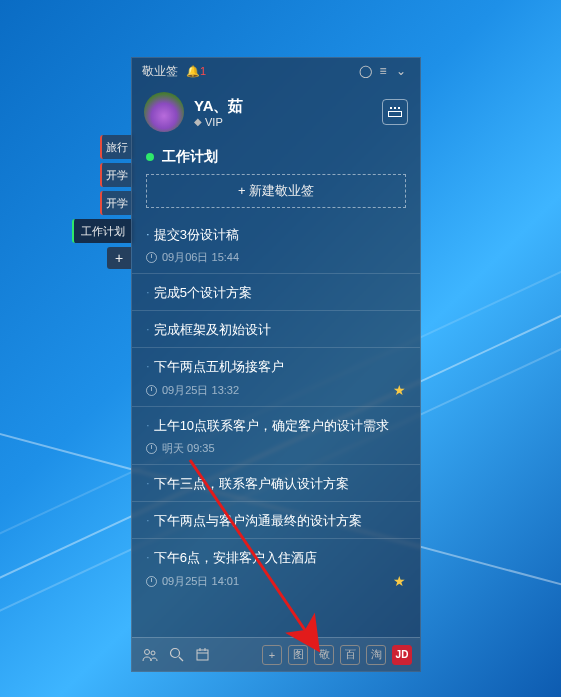 The width and height of the screenshot is (561, 697). What do you see at coordinates (276, 113) in the screenshot?
I see `profile-row: YA、茹 ◆ VIP` at bounding box center [276, 113].